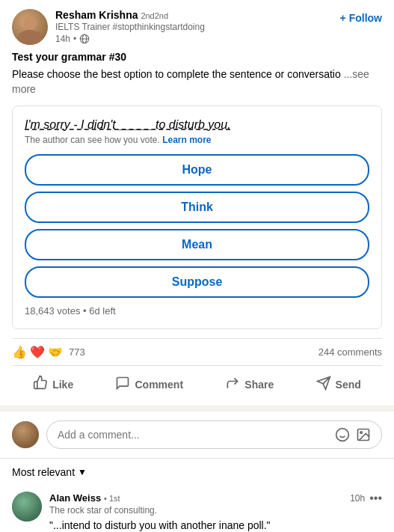  What do you see at coordinates (25, 435) in the screenshot?
I see `commenter-avatar` at bounding box center [25, 435].